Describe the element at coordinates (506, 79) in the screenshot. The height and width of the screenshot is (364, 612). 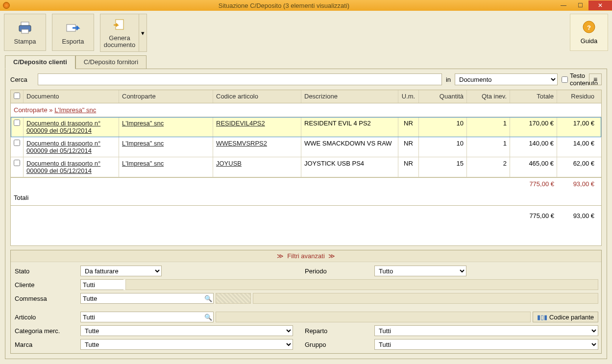
I see `search-field-select: Documento` at that location.